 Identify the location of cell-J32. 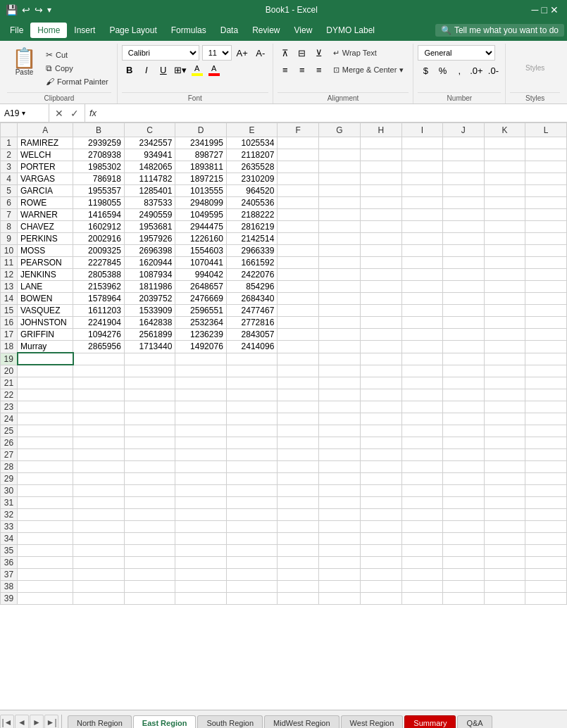
(463, 514).